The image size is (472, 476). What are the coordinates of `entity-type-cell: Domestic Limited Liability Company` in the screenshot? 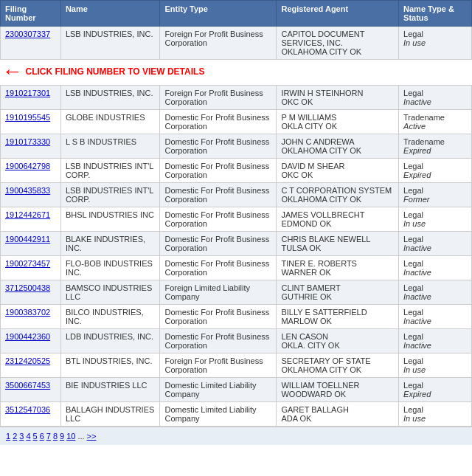 It's located at (218, 390).